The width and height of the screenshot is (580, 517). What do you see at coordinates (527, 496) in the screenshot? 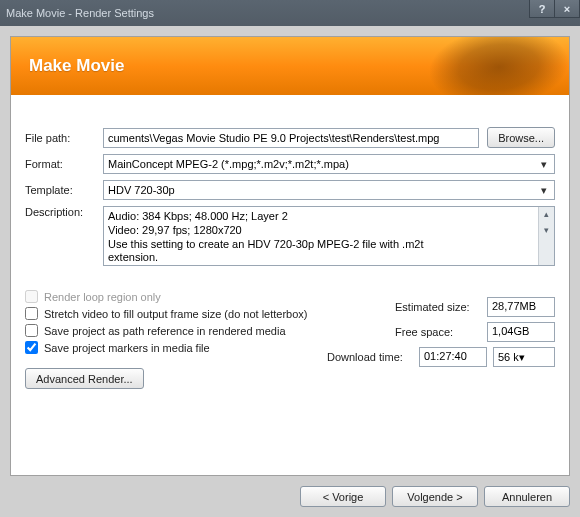
I see `cancel-button: Annuleren` at bounding box center [527, 496].